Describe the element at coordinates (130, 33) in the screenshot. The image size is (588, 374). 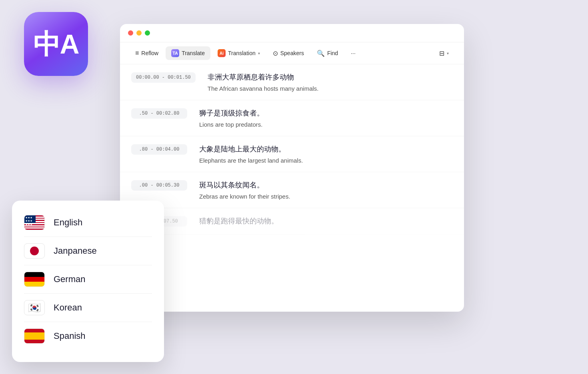
I see `traffic-light-close` at that location.